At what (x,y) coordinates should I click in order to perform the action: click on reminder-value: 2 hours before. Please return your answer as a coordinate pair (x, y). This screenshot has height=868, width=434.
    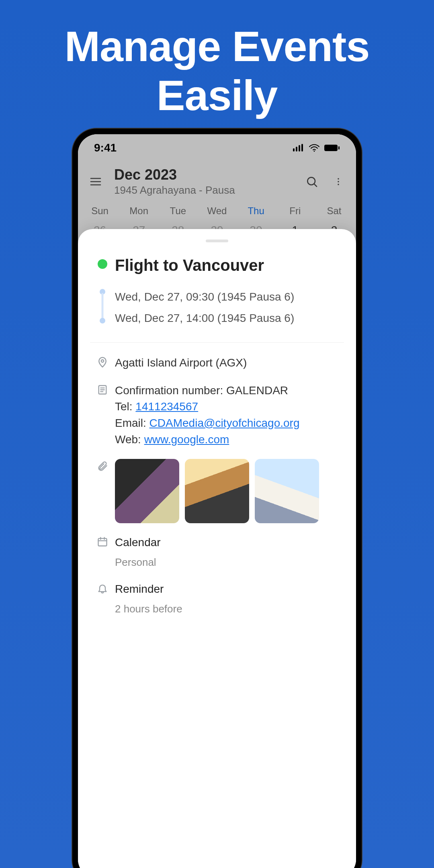
    Looking at the image, I should click on (229, 609).